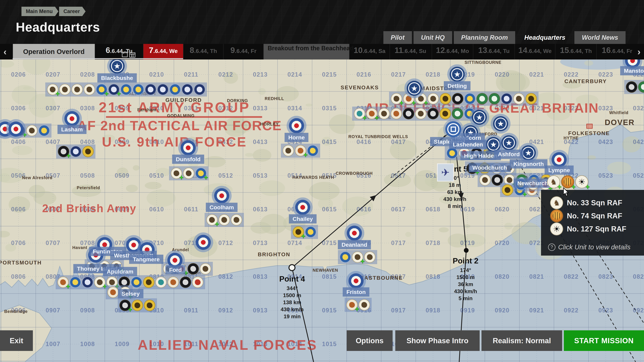 Image resolution: width=644 pixels, height=362 pixels. What do you see at coordinates (370, 341) in the screenshot?
I see `options-button: Options` at bounding box center [370, 341].